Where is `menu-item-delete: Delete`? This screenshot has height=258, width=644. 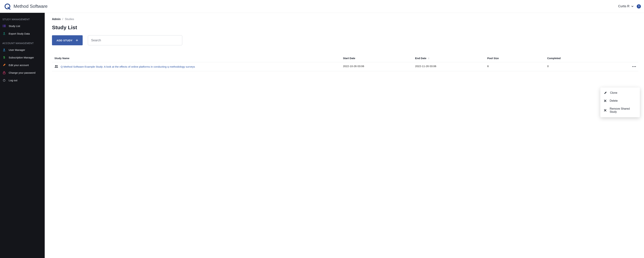
menu-item-delete: Delete is located at coordinates (620, 101).